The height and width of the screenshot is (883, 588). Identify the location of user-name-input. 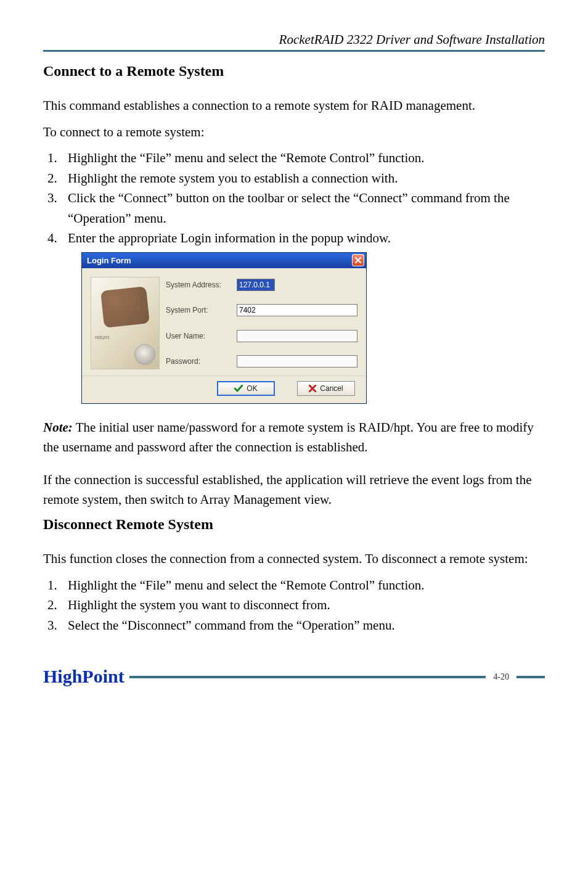
(297, 336).